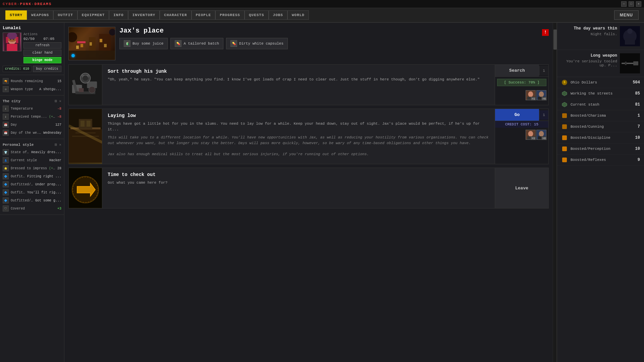 This screenshot has height=362, width=644. Describe the element at coordinates (600, 160) in the screenshot. I see `stat-boosted-reflexes: Boosted/Reflexes 9` at that location.